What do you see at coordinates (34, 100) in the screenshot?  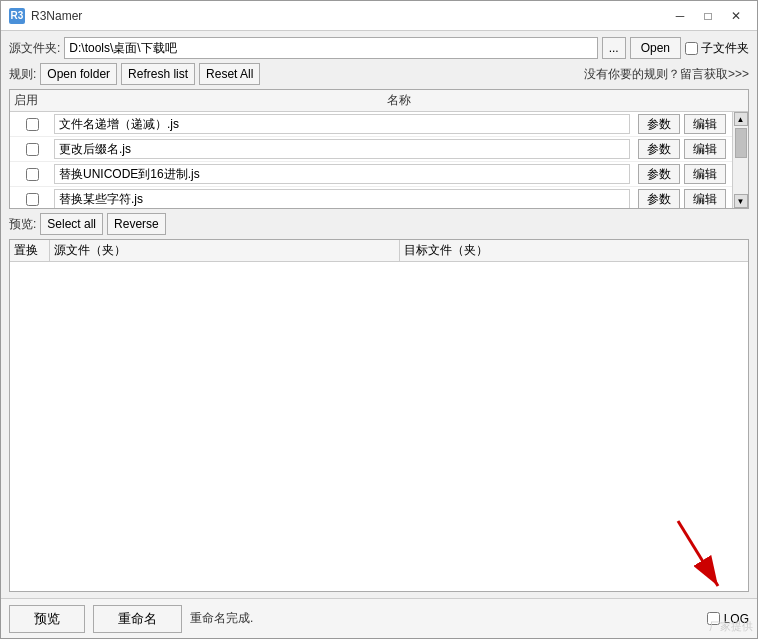 I see `col-enabled-header: 启用` at bounding box center [34, 100].